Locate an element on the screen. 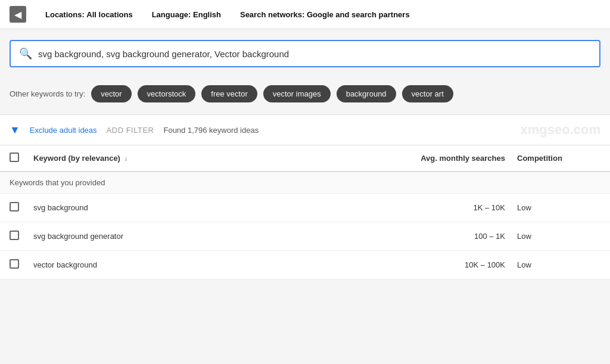  filter-bar: ▼ Exclude adult ideas ADD FILTER Found 1… is located at coordinates (305, 130).